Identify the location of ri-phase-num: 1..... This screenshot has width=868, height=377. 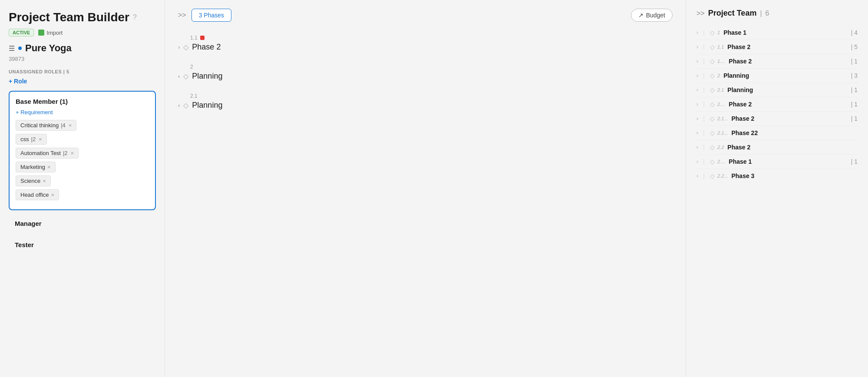
(721, 61).